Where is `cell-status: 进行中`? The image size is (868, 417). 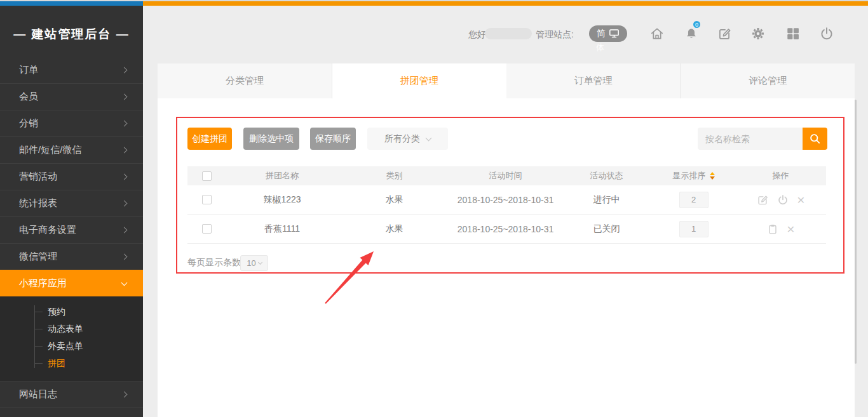 cell-status: 进行中 is located at coordinates (606, 200).